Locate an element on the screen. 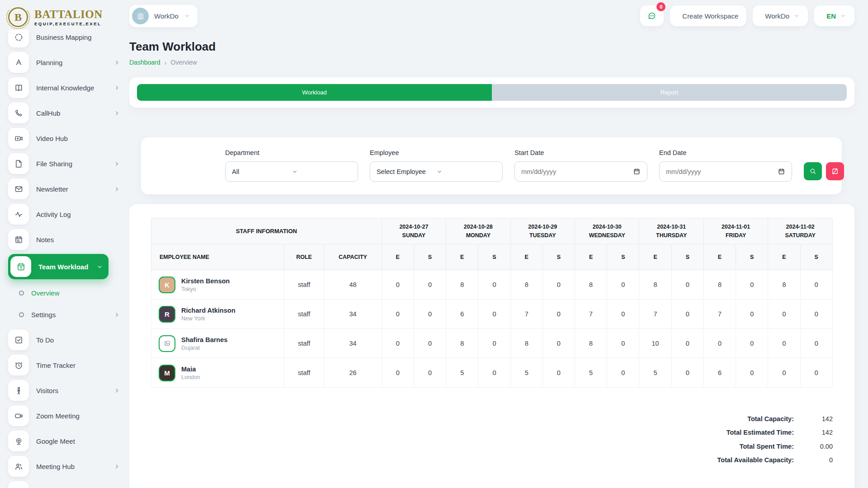  calendar-1-icon is located at coordinates (21, 267).